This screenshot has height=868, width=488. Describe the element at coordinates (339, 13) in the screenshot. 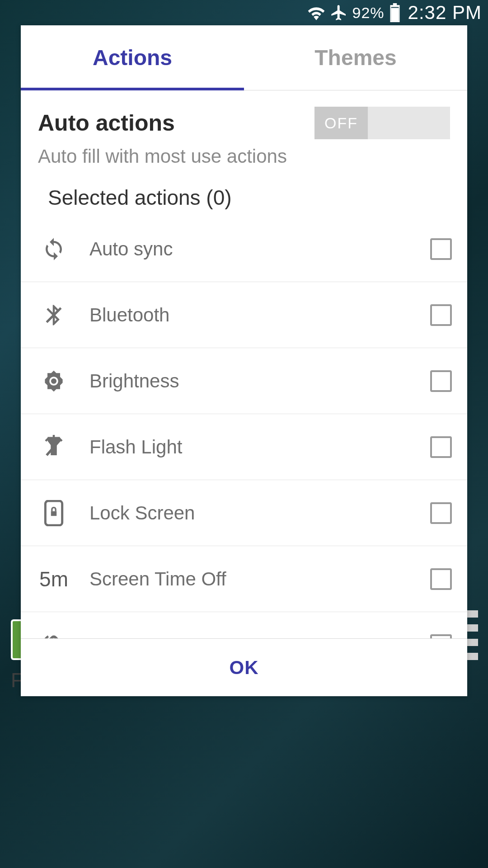

I see `airplane-icon` at that location.